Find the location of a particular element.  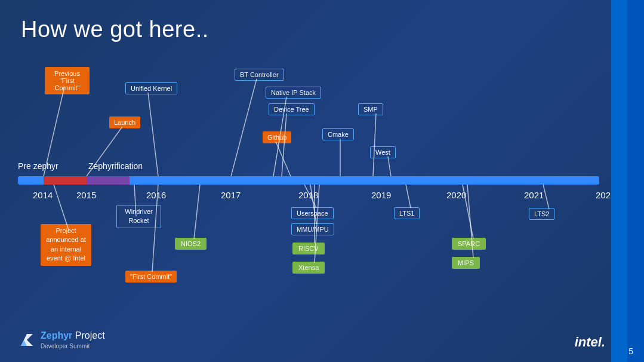

year-2015: 2015 is located at coordinates (86, 195).